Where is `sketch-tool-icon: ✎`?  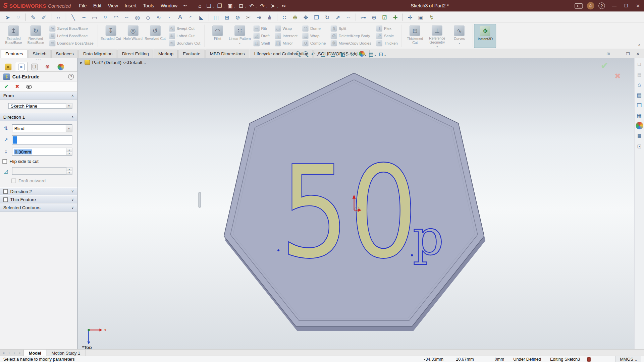 sketch-tool-icon: ✎ is located at coordinates (33, 17).